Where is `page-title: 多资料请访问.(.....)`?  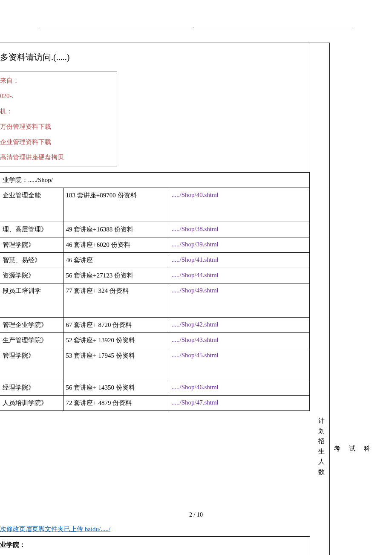
page-title: 多资料请访问.(.....) is located at coordinates (155, 57).